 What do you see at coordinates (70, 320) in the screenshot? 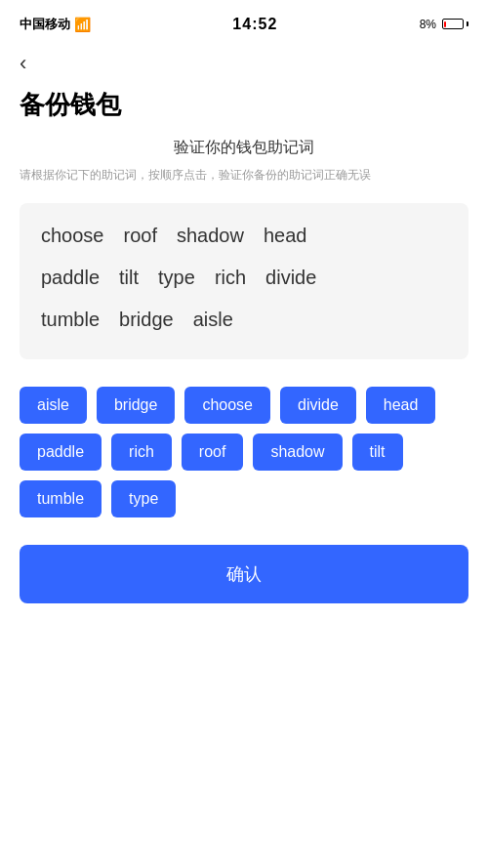
I see `display-word: tumble` at bounding box center [70, 320].